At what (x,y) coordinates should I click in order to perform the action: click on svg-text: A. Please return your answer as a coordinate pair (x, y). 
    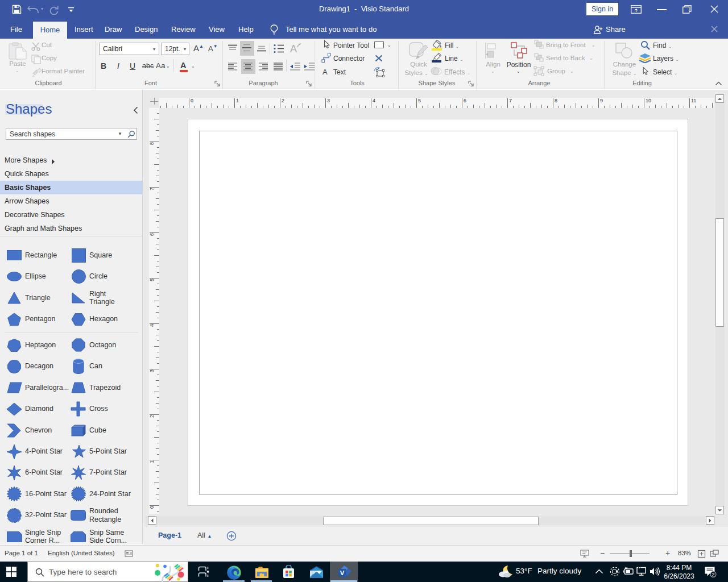
    Looking at the image, I should click on (293, 49).